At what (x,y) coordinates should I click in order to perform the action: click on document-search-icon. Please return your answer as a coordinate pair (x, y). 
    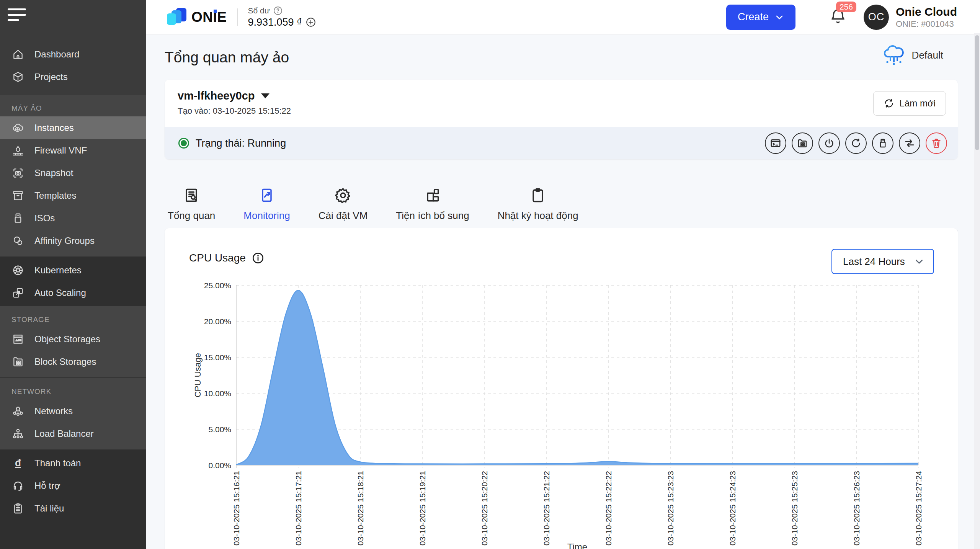
    Looking at the image, I should click on (191, 196).